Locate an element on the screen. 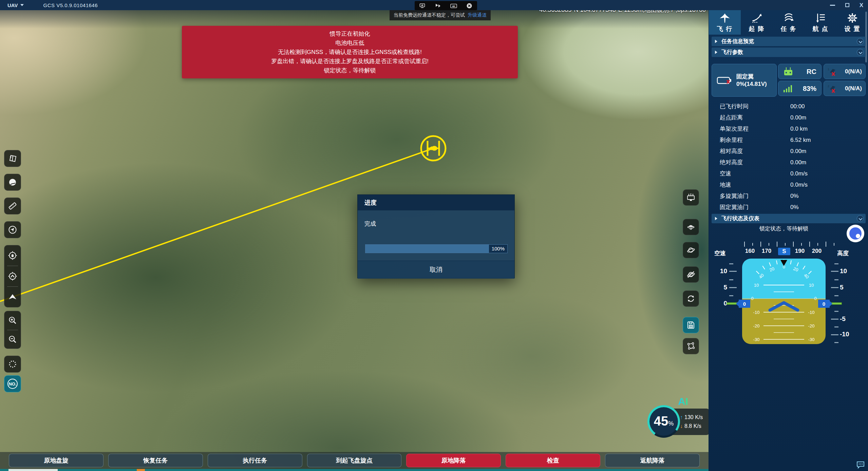 This screenshot has width=868, height=471. check-button: 检查 is located at coordinates (553, 460).